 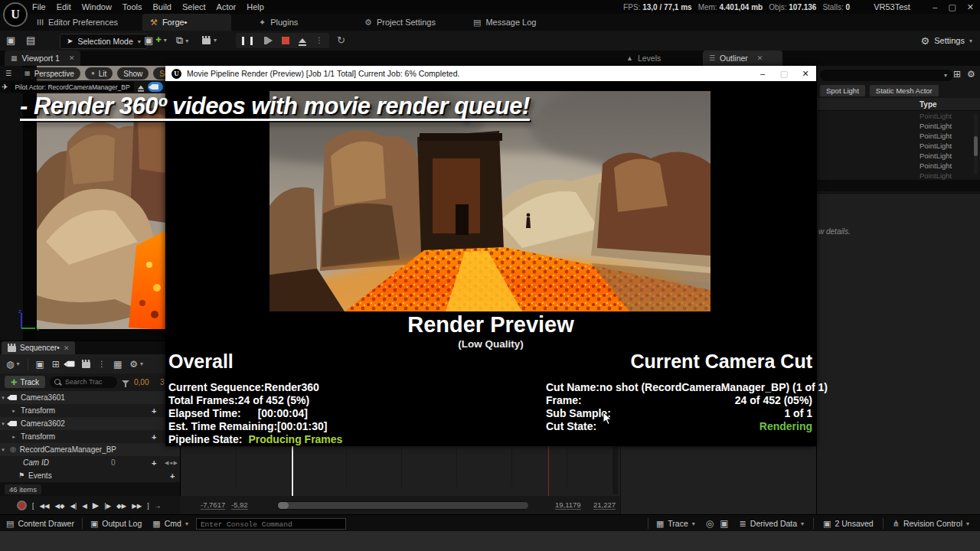 I want to click on clapper-icon, so click(x=86, y=365).